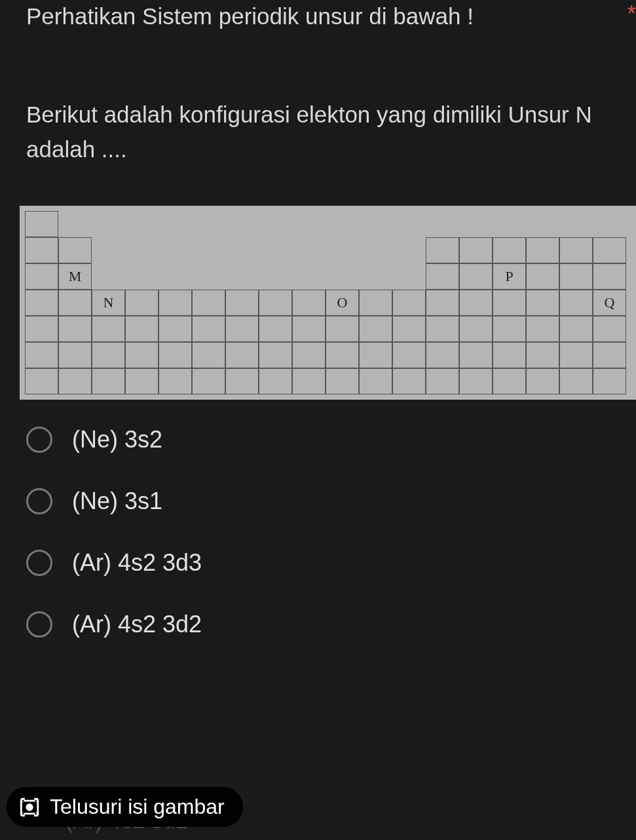 This screenshot has height=840, width=636. What do you see at coordinates (318, 440) in the screenshot?
I see `option-1: (Ne) 3s2` at bounding box center [318, 440].